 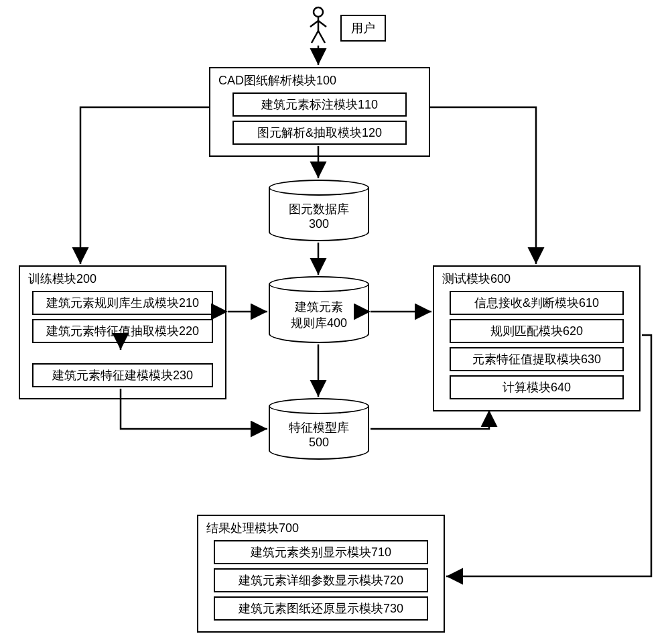 I want to click on sub-230: 建筑元素特征建模模块230, so click(x=123, y=375).